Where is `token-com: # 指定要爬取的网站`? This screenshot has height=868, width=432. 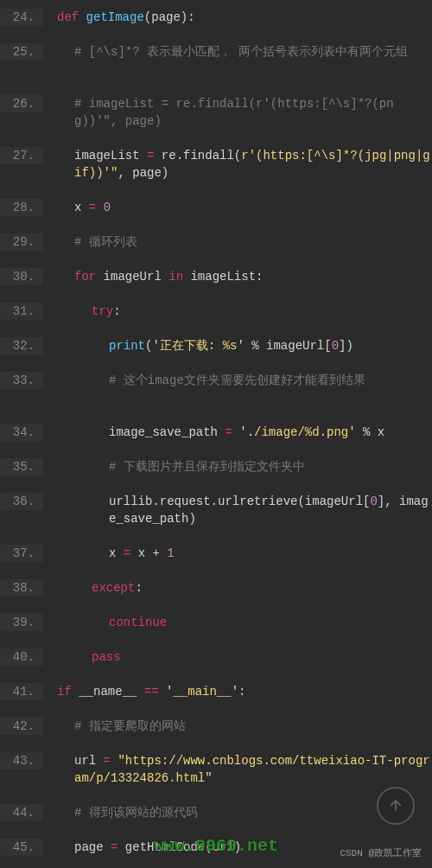
token-com: # 指定要爬取的网站 is located at coordinates (130, 726).